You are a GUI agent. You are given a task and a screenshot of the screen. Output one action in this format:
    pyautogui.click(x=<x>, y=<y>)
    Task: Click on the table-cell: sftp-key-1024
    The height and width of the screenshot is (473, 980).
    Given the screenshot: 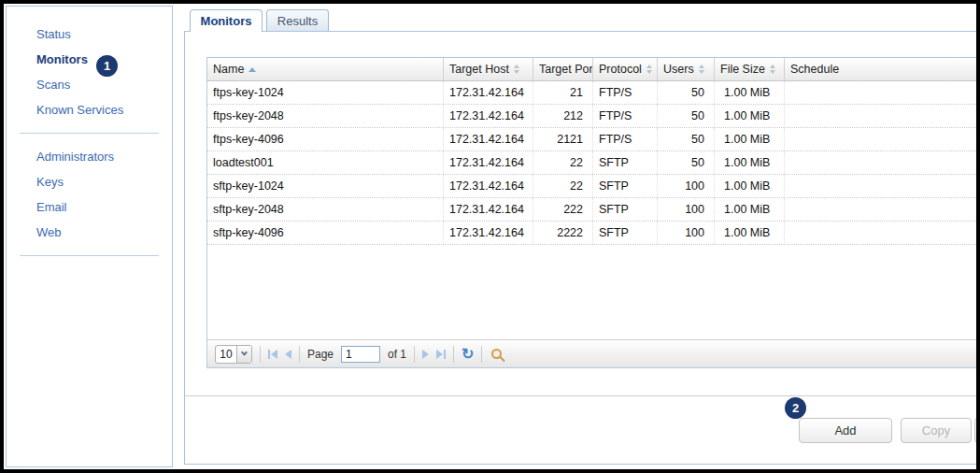 What is the action you would take?
    pyautogui.click(x=325, y=186)
    